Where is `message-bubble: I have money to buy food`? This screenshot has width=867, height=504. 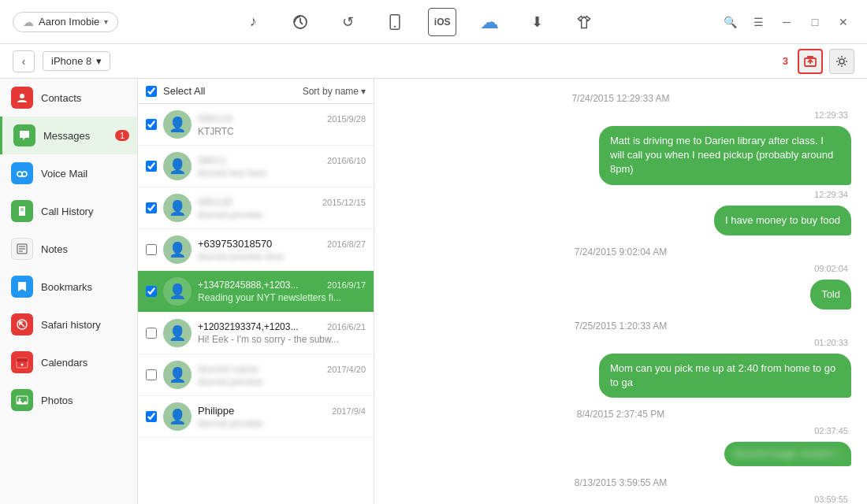 message-bubble: I have money to buy food is located at coordinates (783, 220).